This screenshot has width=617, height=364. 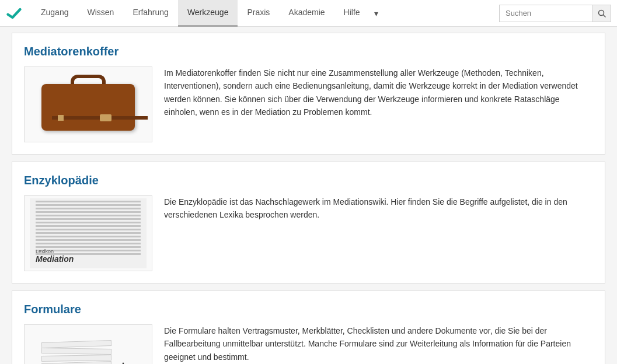 What do you see at coordinates (88, 107) in the screenshot?
I see `briefcase-body` at bounding box center [88, 107].